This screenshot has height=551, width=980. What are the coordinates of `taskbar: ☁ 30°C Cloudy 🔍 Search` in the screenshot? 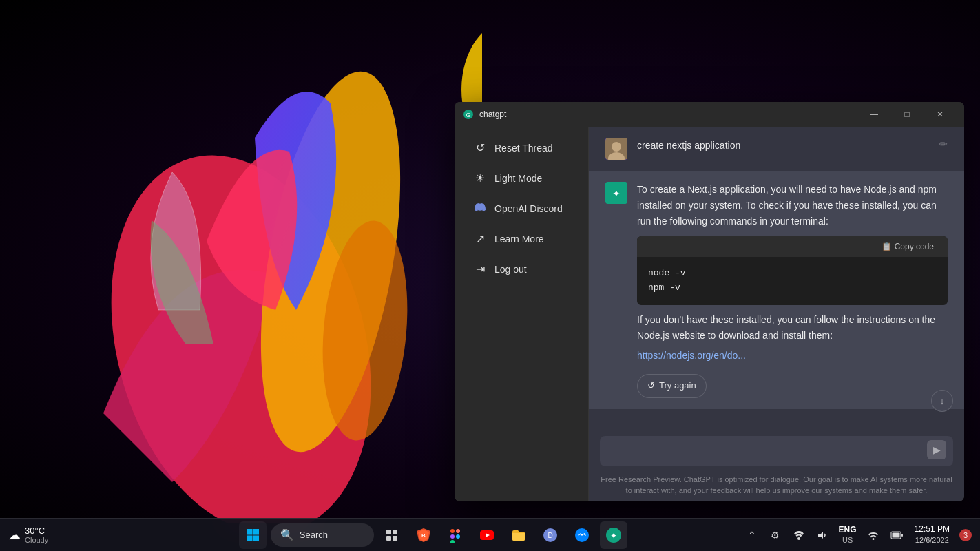 It's located at (490, 534).